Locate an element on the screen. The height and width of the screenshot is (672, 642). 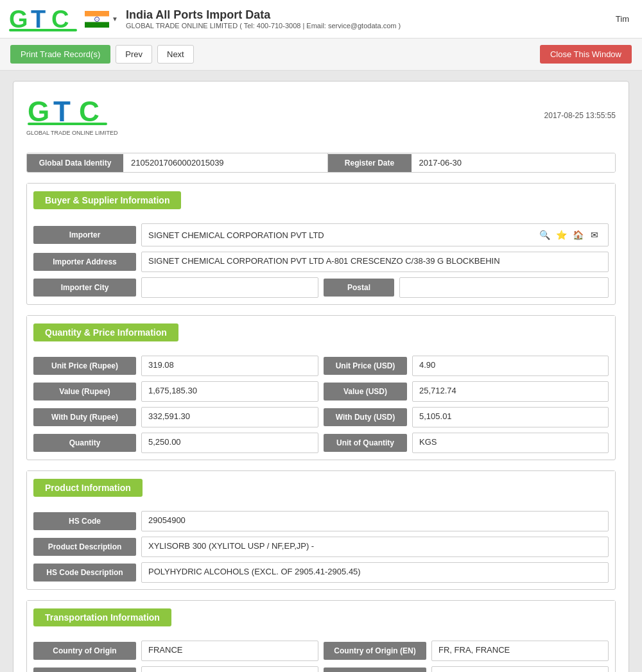
header-user: Tim is located at coordinates (625, 19).